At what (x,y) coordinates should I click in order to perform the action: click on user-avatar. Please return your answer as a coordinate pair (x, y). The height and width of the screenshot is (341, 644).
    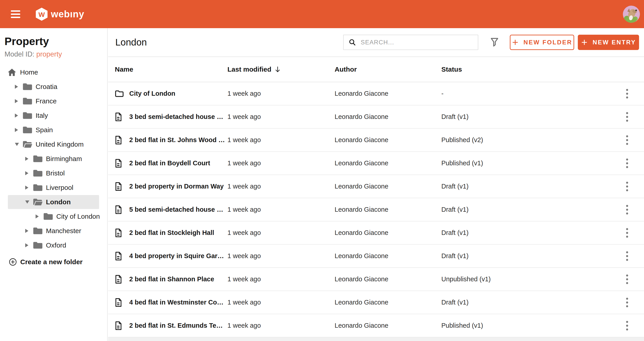
    Looking at the image, I should click on (632, 14).